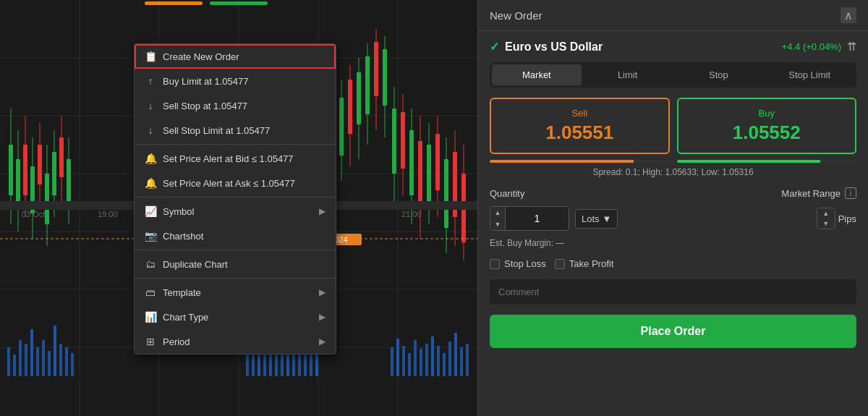  I want to click on menu-item-sell-stop: ↓Sell Stop at 1.05477, so click(235, 106).